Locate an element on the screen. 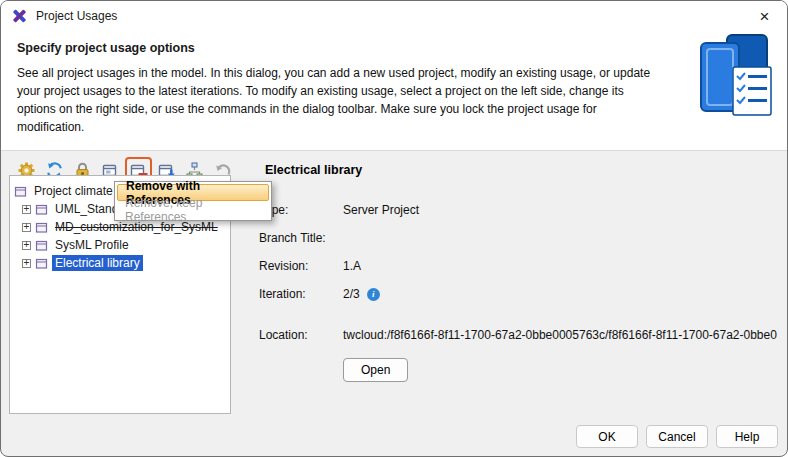 The height and width of the screenshot is (457, 788). info-icon is located at coordinates (374, 294).